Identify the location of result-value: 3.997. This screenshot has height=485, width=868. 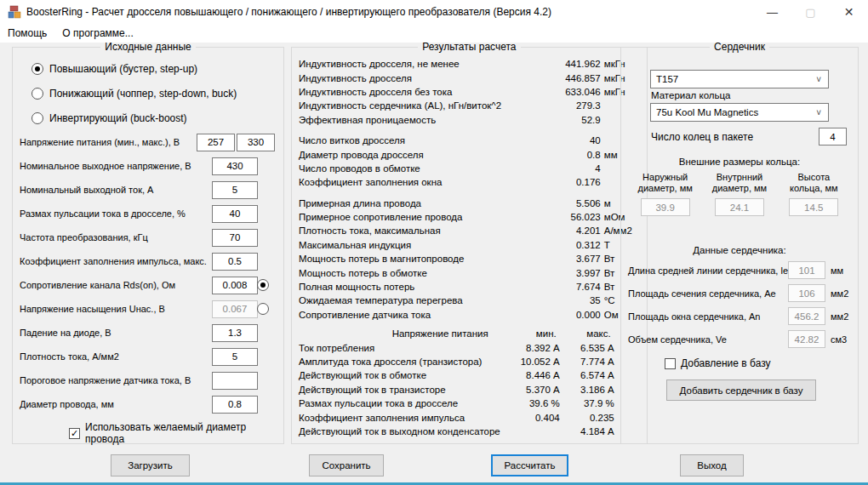
(571, 273).